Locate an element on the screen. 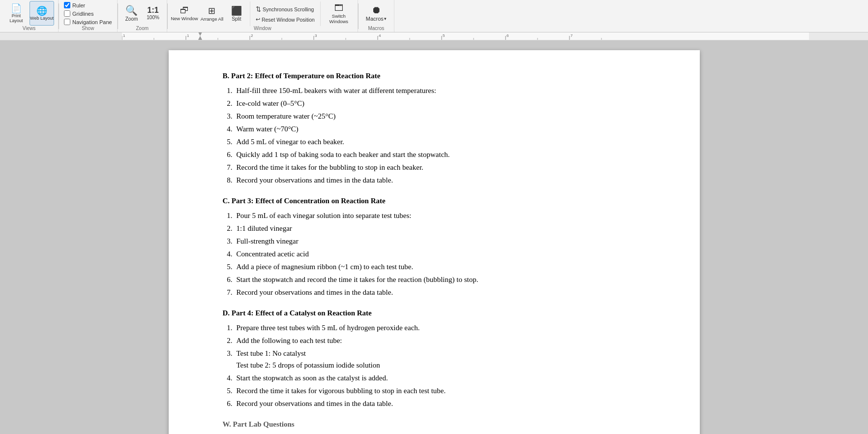 The image size is (868, 434). web-layout-label: Web Layout is located at coordinates (42, 19).